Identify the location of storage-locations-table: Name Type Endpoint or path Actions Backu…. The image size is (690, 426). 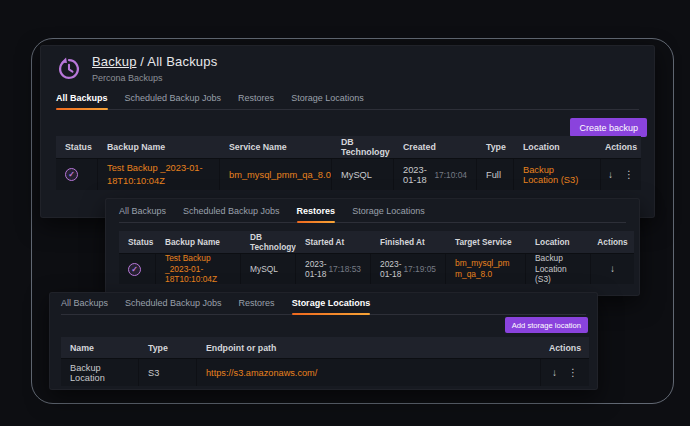
(325, 362).